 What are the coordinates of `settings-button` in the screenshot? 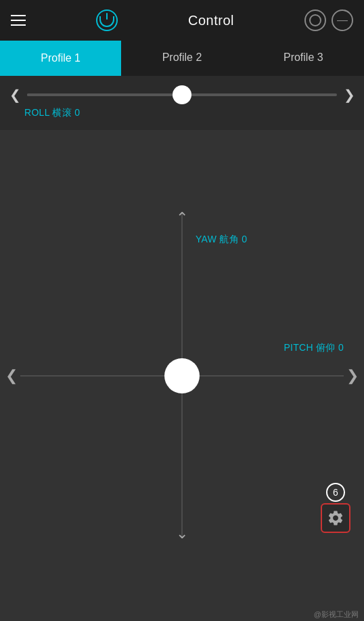 It's located at (336, 518).